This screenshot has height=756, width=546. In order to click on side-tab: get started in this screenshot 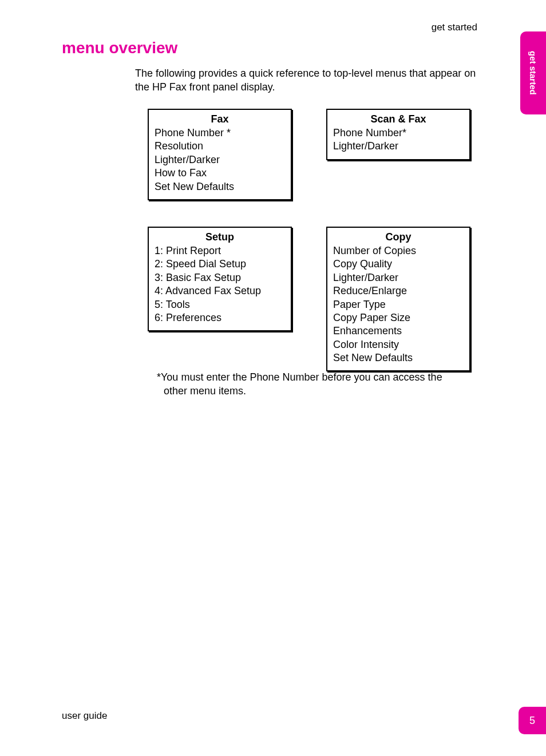, I will do `click(533, 73)`.